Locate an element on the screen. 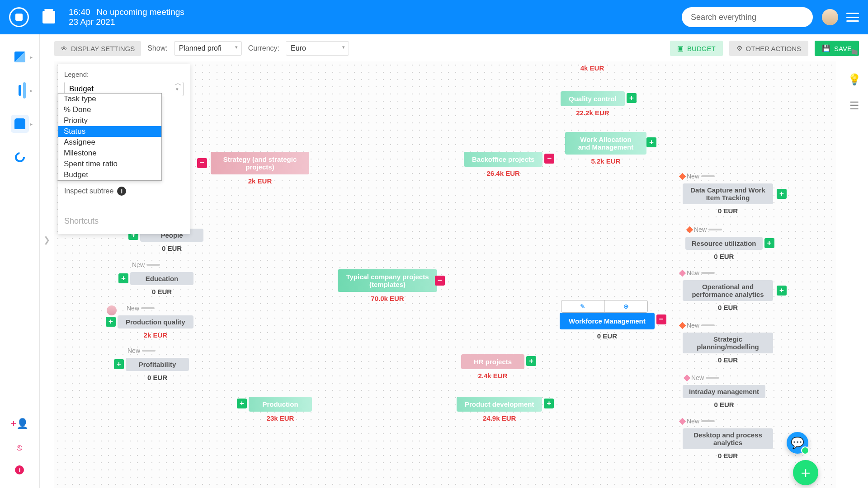 The image size is (868, 488). node-strategic-planning: New Strategic planning/modelling 0 EUR is located at coordinates (728, 348).